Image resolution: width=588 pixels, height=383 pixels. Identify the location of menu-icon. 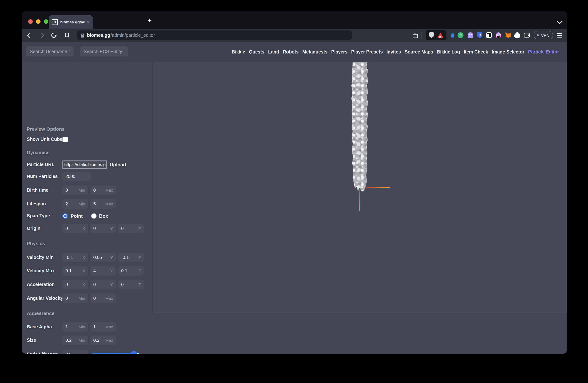
(560, 35).